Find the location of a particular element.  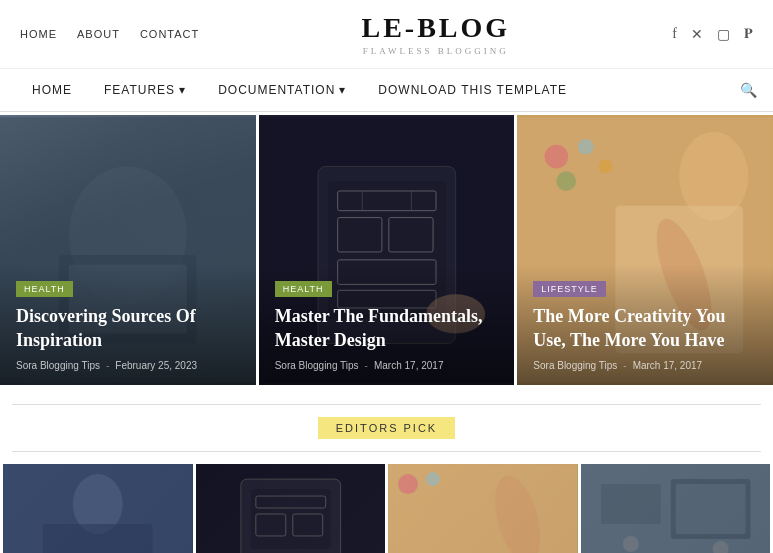

search-icon: 🔍 is located at coordinates (748, 90).